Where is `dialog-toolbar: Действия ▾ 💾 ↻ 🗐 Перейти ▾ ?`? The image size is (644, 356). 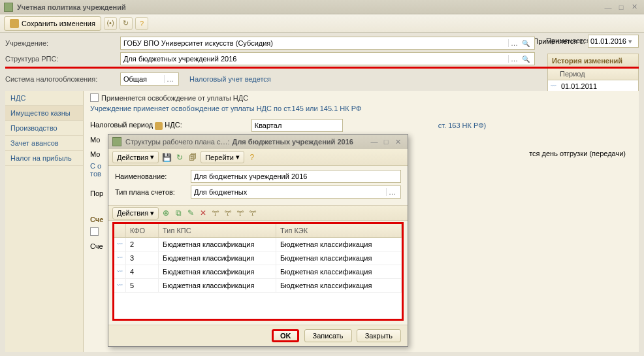
dialog-toolbar: Действия ▾ 💾 ↻ 🗐 Перейти ▾ ? is located at coordinates (258, 157).